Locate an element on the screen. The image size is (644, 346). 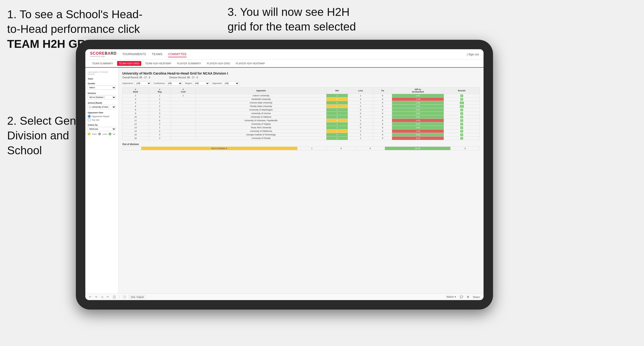
opponent-filter-select: (All) is located at coordinates (231, 83).